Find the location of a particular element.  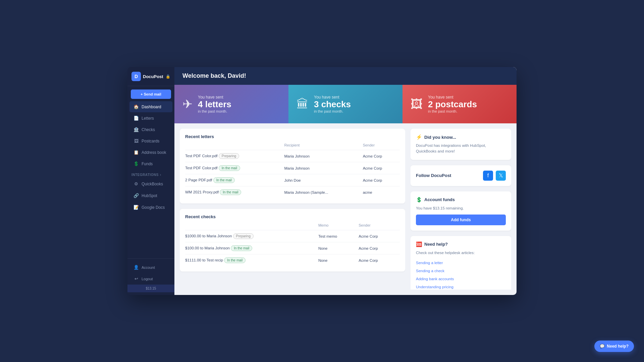

nav-item-address-book: 📋 Address book is located at coordinates (151, 152).